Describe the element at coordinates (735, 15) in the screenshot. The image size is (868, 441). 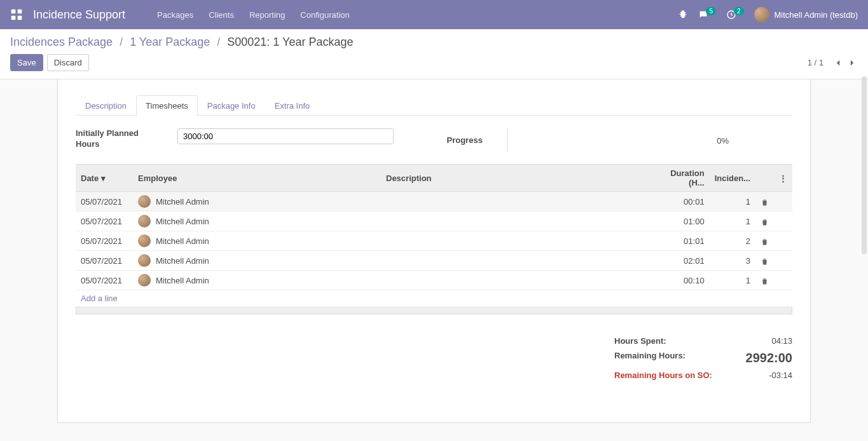
I see `activities-icon: 2` at that location.